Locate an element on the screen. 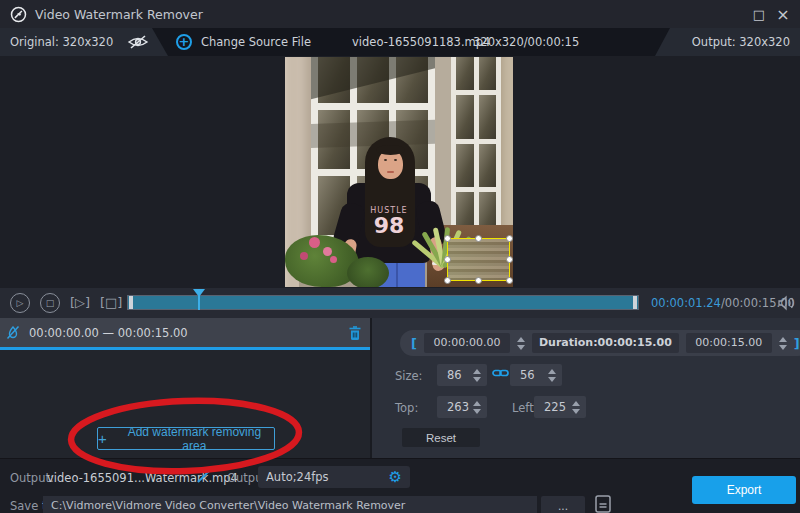  top-label: Top: is located at coordinates (406, 408).